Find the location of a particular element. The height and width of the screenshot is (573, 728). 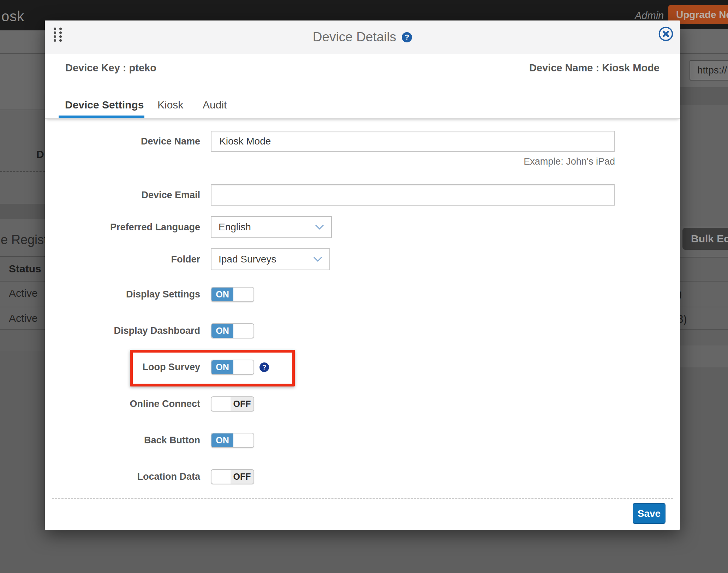

bulk-edit-button: Bulk Edit is located at coordinates (705, 239).